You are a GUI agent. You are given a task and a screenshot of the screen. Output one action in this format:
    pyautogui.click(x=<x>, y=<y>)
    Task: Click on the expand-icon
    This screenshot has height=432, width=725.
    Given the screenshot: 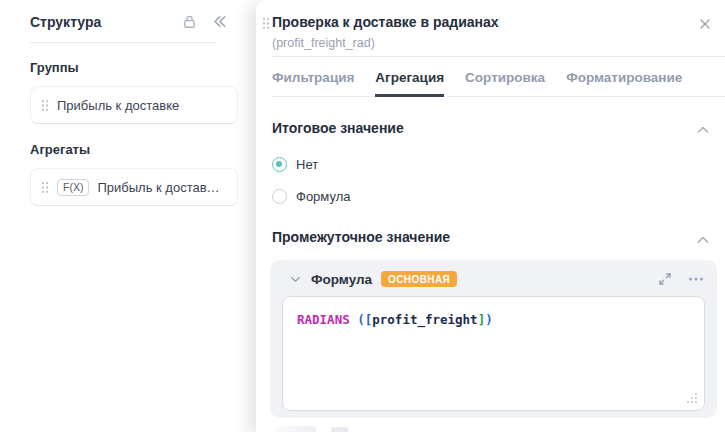 What is the action you would take?
    pyautogui.click(x=665, y=279)
    